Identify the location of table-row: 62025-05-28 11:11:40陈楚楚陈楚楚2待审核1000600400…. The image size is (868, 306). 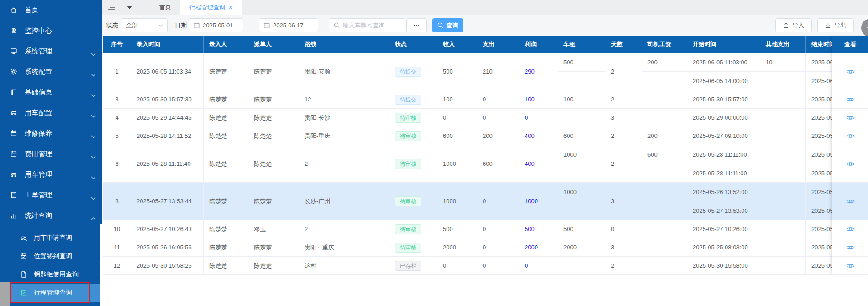
(486, 164).